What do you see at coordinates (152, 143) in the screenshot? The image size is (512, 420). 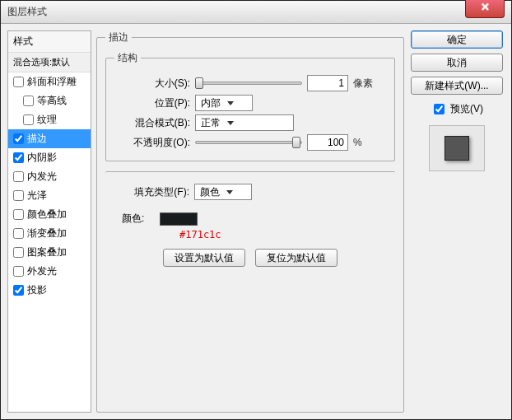 I see `opacity-label: 不透明度(O):` at bounding box center [152, 143].